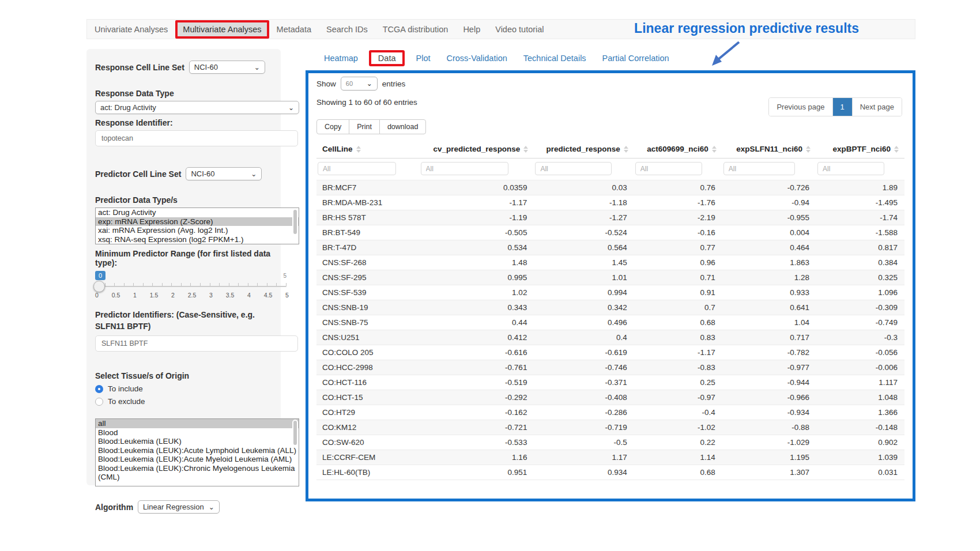 This screenshot has height=551, width=980. What do you see at coordinates (403, 127) in the screenshot?
I see `download-button: download` at bounding box center [403, 127].